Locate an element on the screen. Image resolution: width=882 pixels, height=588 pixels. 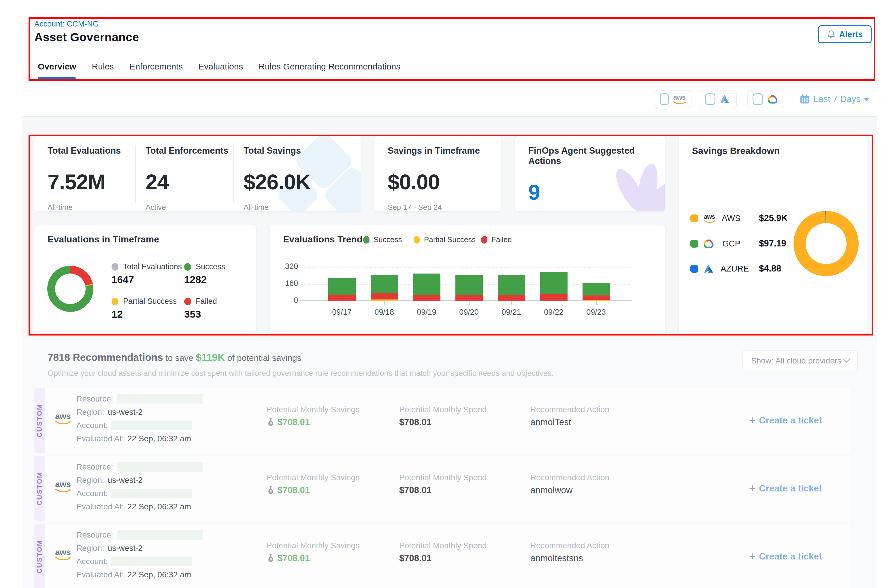
azure-icon is located at coordinates (709, 268).